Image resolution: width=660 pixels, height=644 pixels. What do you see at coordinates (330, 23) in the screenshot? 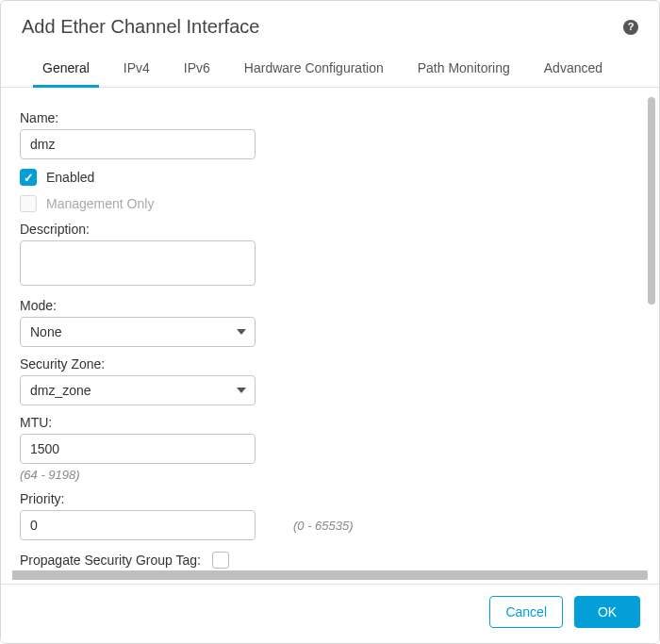
I see `dialog-header: Add Ether Channel Interface ?` at bounding box center [330, 23].